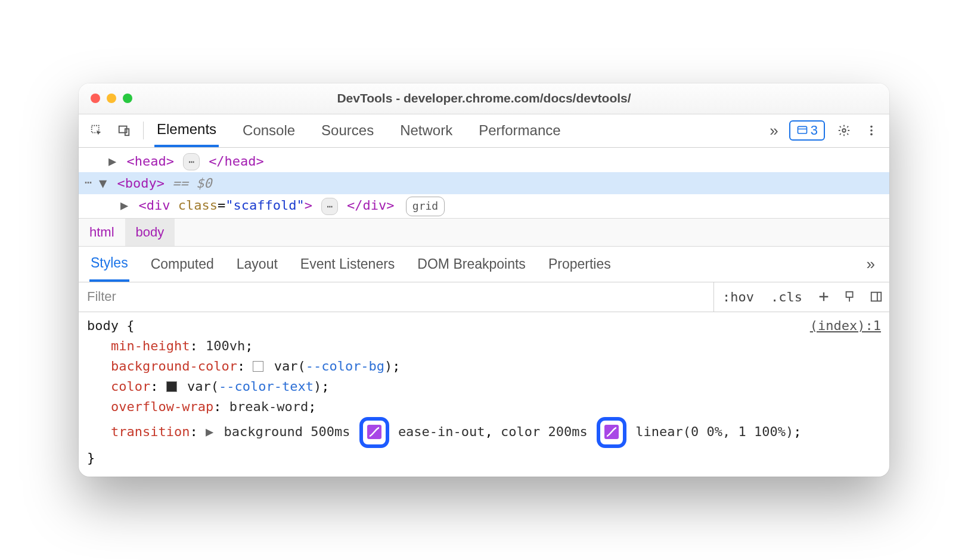 Image resolution: width=968 pixels, height=560 pixels. I want to click on rule-close-brace: }, so click(484, 458).